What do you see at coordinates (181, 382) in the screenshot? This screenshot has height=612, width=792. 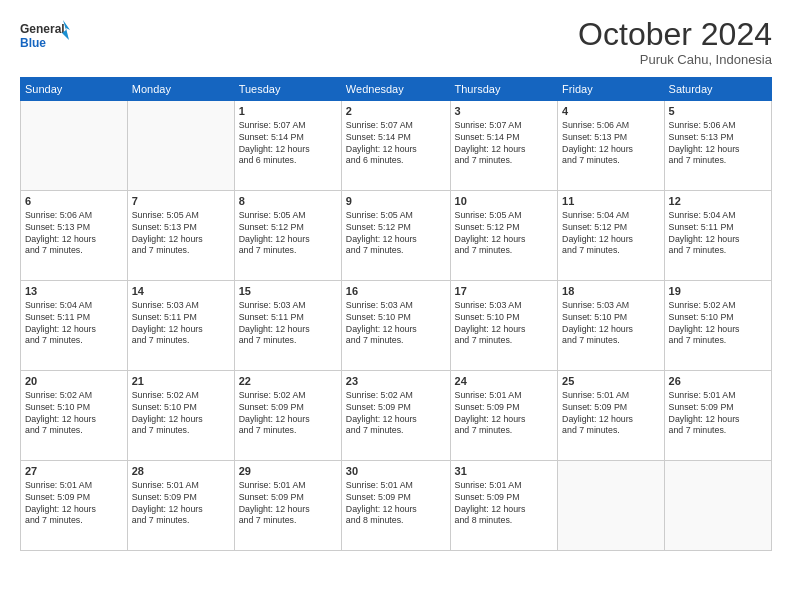 I see `day-number: 21` at bounding box center [181, 382].